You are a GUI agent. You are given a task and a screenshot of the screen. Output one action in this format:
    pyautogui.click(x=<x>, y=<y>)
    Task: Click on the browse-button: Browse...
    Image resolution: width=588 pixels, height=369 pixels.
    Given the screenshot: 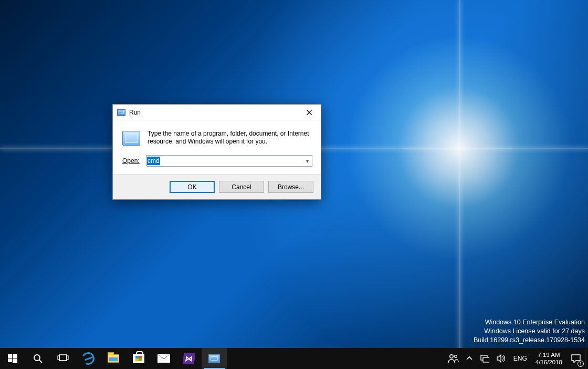 What is the action you would take?
    pyautogui.click(x=291, y=187)
    